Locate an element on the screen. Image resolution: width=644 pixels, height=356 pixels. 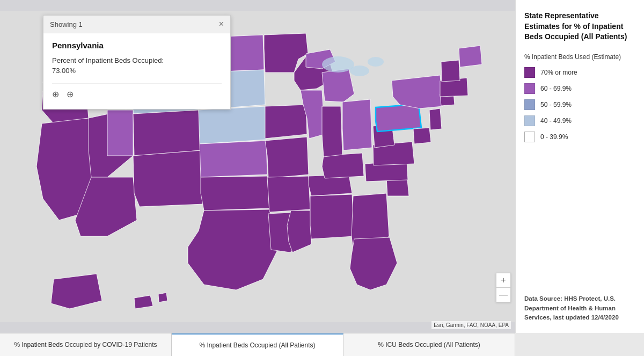
attribution: Esri, Garmin, FAO, NOAA, EPA is located at coordinates (471, 325).